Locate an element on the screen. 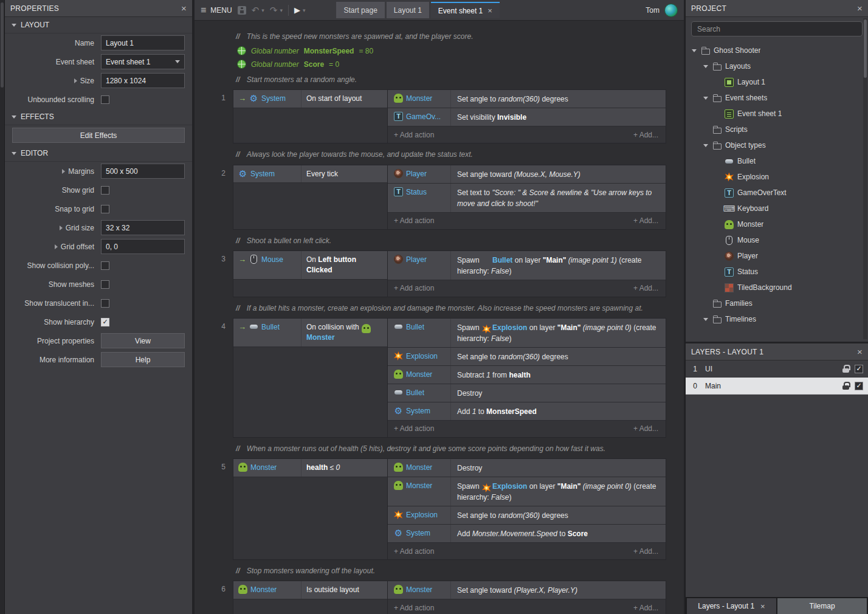 Image resolution: width=868 pixels, height=614 pixels. event-number: 1 is located at coordinates (214, 117).